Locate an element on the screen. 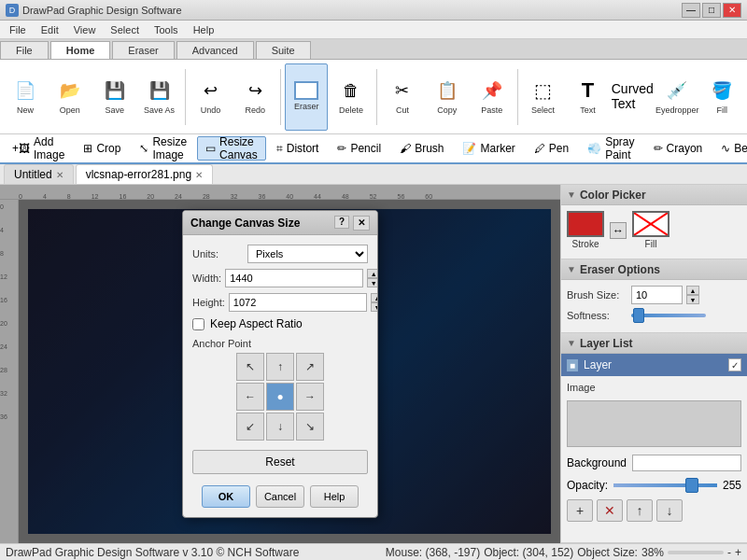 The width and height of the screenshot is (747, 560). eraser-button: Eraser is located at coordinates (306, 97).